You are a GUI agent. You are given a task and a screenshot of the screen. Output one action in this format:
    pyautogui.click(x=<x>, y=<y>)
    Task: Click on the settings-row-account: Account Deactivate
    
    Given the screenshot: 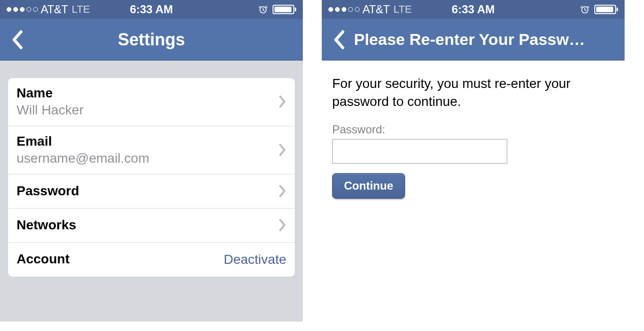 What is the action you would take?
    pyautogui.click(x=151, y=260)
    